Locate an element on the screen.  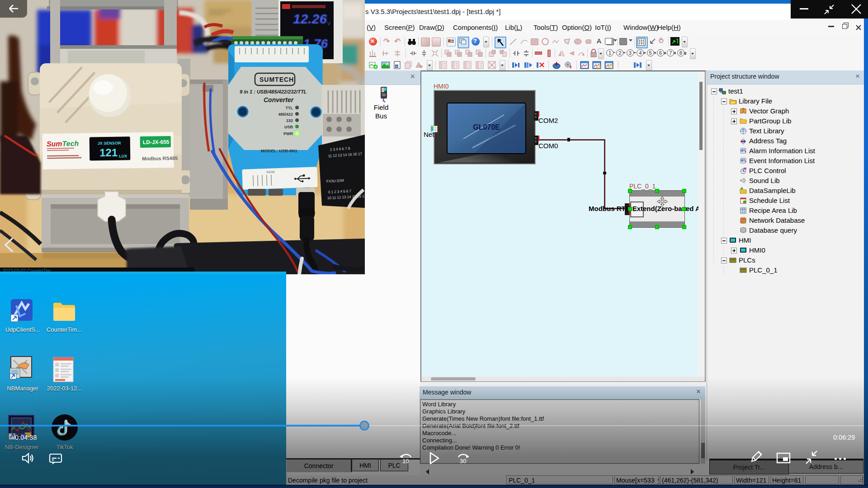
svg-text: RS232 is located at coordinates (270, 172).